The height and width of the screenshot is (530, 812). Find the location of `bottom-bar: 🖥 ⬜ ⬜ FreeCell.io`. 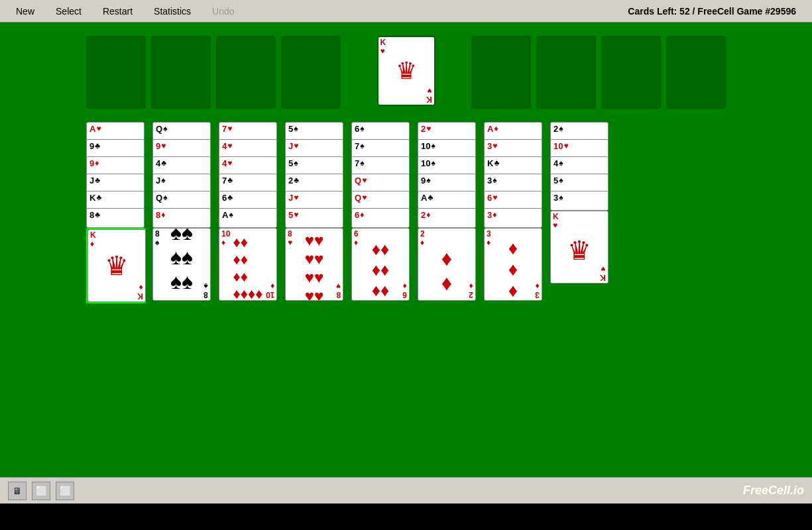

bottom-bar: 🖥 ⬜ ⬜ FreeCell.io is located at coordinates (406, 490).